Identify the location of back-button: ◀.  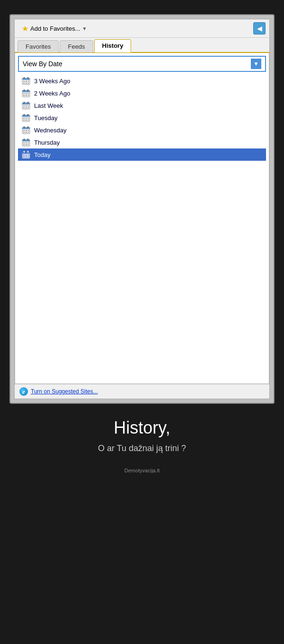
(259, 28).